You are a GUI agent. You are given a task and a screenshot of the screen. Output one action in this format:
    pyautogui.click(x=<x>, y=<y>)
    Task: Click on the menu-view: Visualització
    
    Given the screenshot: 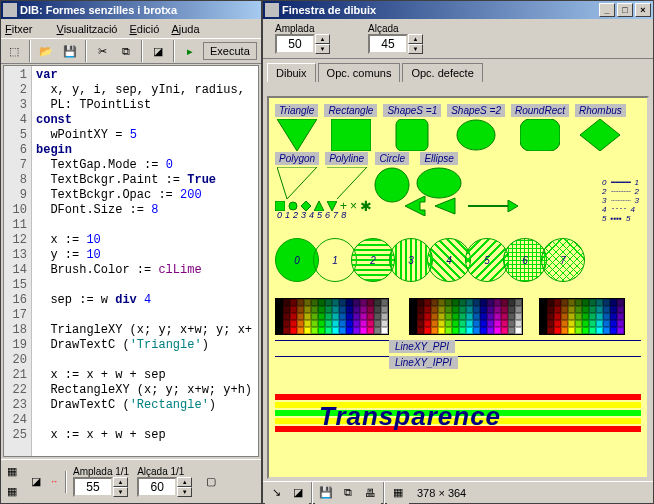 What is the action you would take?
    pyautogui.click(x=88, y=29)
    